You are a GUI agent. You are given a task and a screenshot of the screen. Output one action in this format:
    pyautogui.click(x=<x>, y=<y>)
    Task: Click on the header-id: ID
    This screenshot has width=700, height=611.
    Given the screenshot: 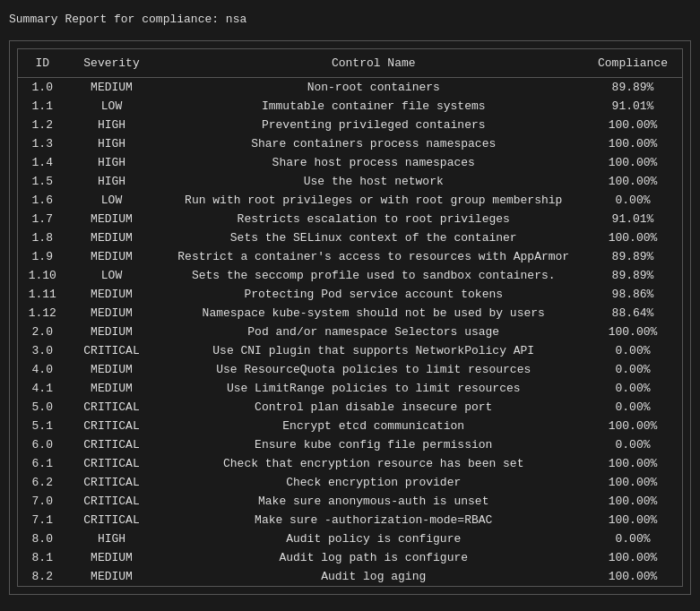 What is the action you would take?
    pyautogui.click(x=43, y=64)
    